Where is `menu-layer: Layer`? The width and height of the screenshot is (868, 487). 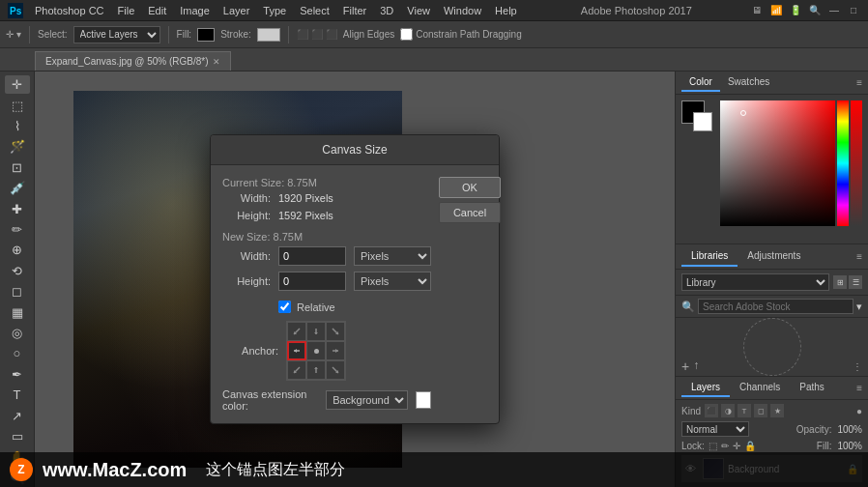 menu-layer: Layer is located at coordinates (237, 11).